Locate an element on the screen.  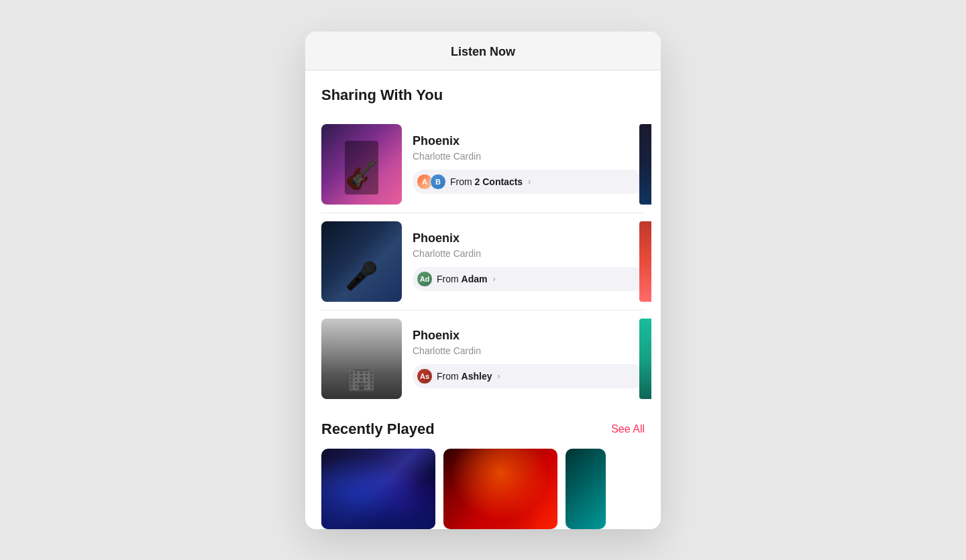
track-artist-1: Charlotte Cardin is located at coordinates (529, 156).